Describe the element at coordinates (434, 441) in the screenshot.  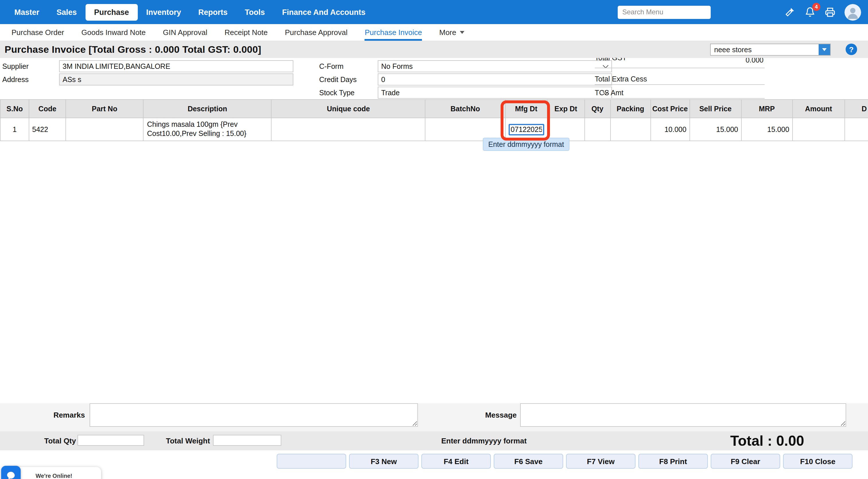
I see `totals-section: Total Qty Total Weight Enter ddmmyyyy fo…` at that location.